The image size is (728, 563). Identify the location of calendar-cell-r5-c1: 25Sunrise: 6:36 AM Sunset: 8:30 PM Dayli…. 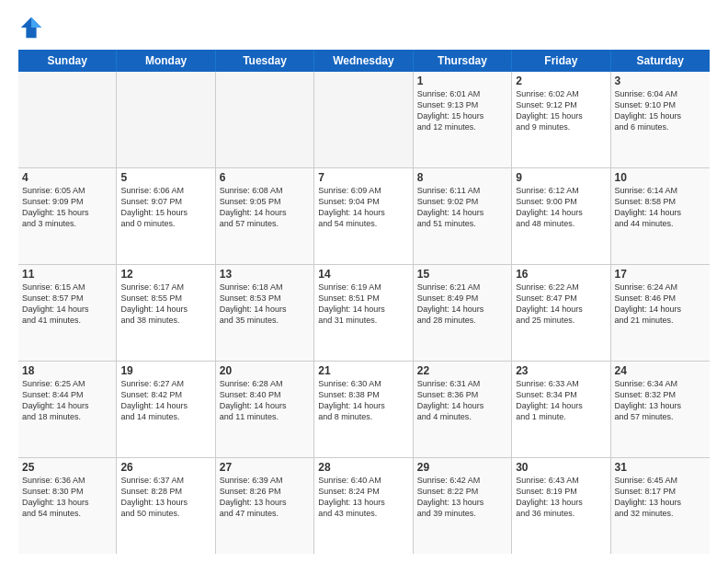
(68, 506).